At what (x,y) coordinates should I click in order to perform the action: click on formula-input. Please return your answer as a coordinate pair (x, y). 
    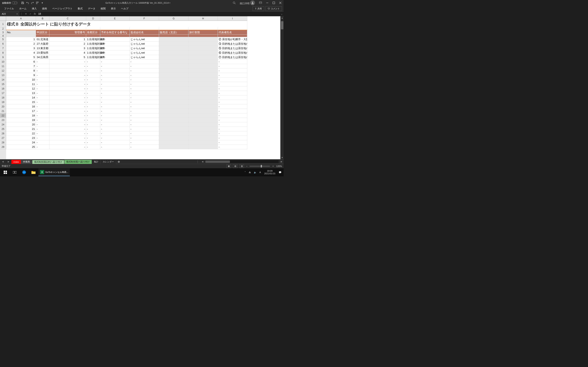
    Looking at the image, I should click on (158, 14).